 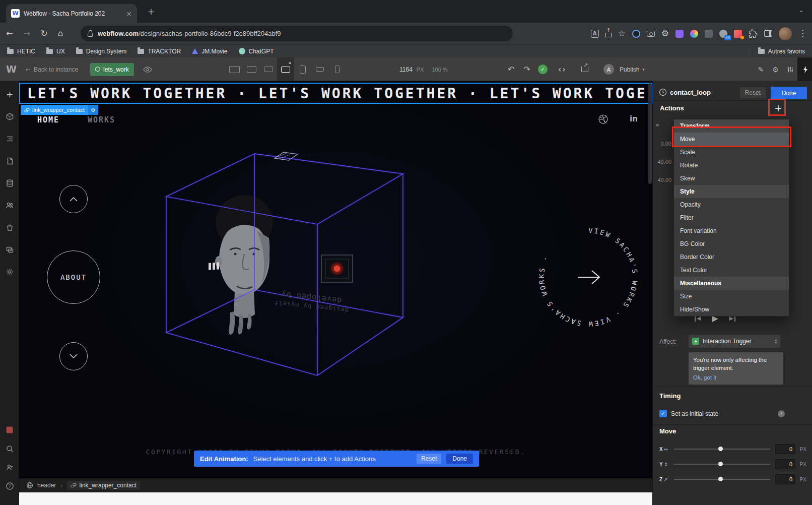 I want to click on account-avatar: A, so click(x=608, y=70).